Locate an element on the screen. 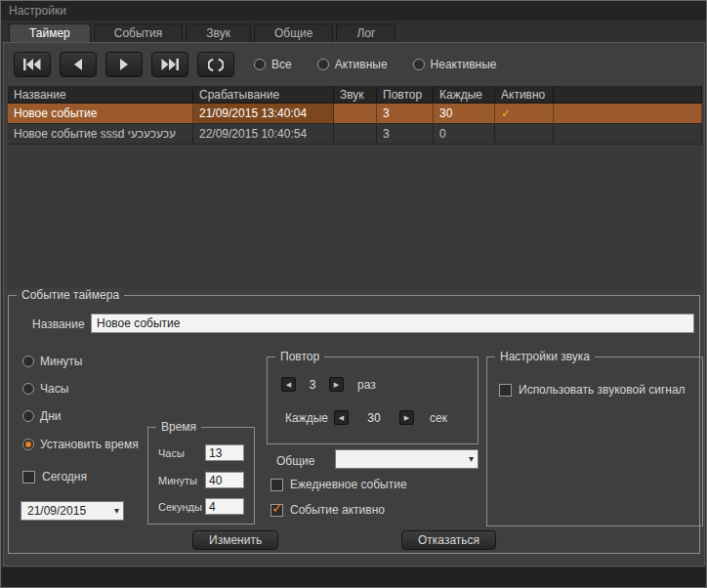 This screenshot has height=588, width=707. cell-every: 30 is located at coordinates (465, 113).